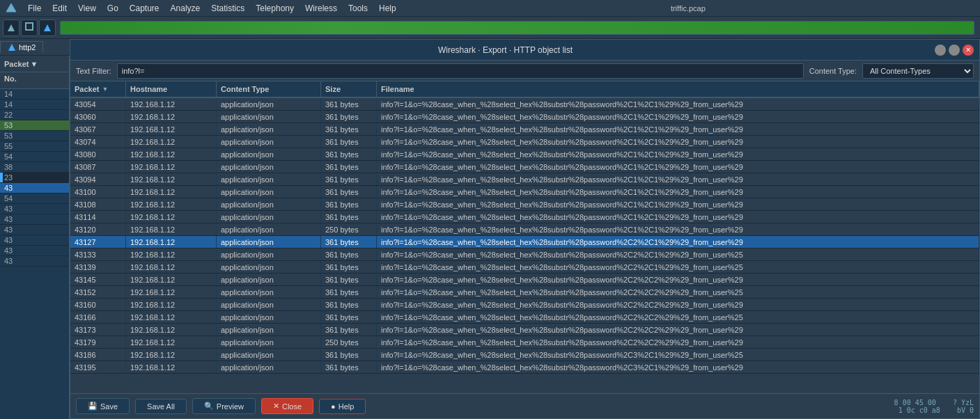 Image resolution: width=980 pixels, height=419 pixels. I want to click on menu-item-analyze: Analyze, so click(185, 8).